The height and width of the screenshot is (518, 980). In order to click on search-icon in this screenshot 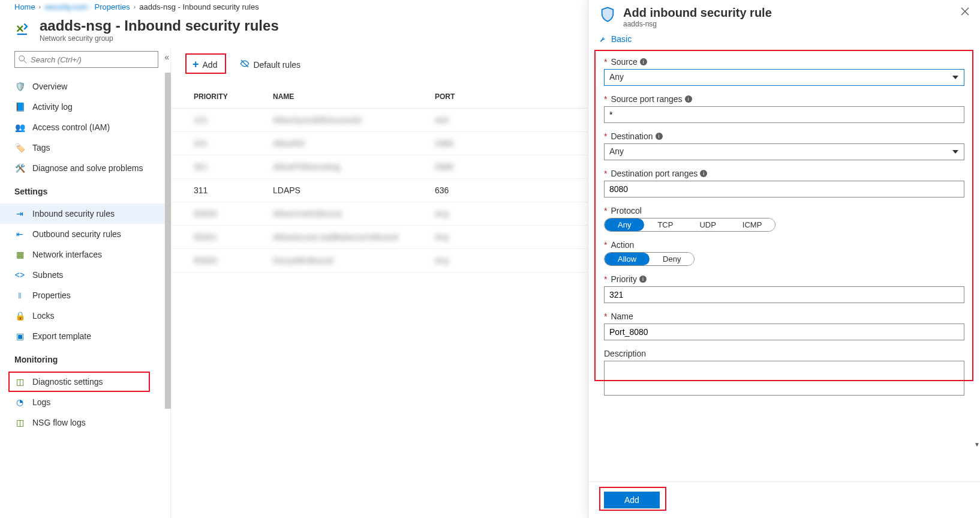, I will do `click(23, 59)`.